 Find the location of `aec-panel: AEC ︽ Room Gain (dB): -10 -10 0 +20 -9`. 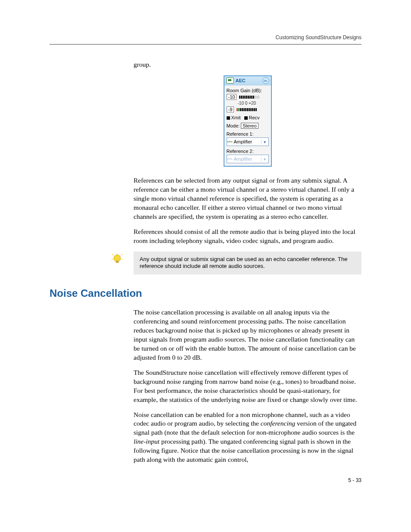

aec-panel: AEC ︽ Room Gain (dB): -10 -10 0 +20 -9 is located at coordinates (248, 121).